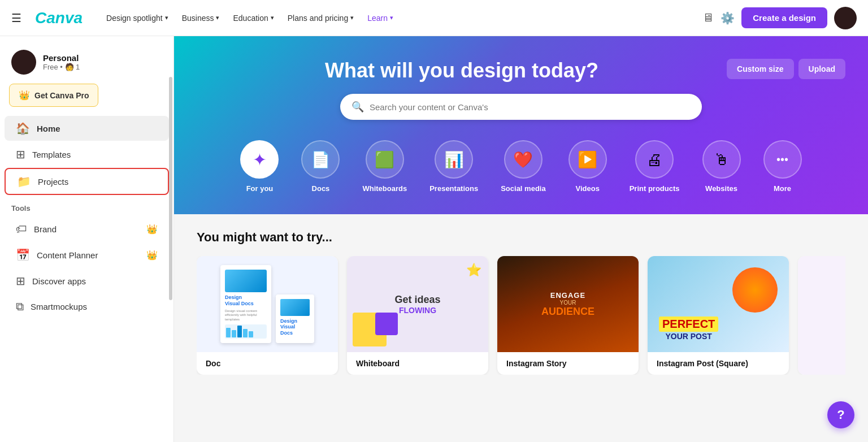 The height and width of the screenshot is (442, 868). Describe the element at coordinates (474, 270) in the screenshot. I see `wb-star-icon: ⭐` at that location.